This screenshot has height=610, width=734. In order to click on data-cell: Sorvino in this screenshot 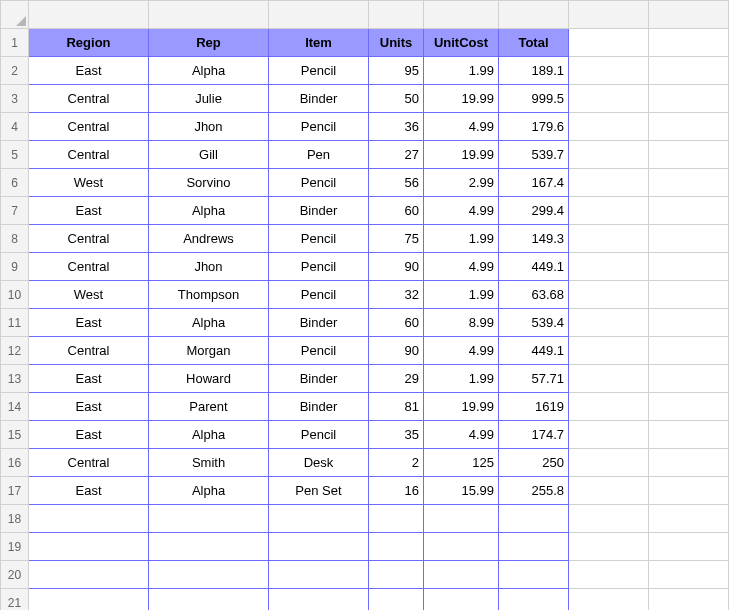, I will do `click(209, 183)`.